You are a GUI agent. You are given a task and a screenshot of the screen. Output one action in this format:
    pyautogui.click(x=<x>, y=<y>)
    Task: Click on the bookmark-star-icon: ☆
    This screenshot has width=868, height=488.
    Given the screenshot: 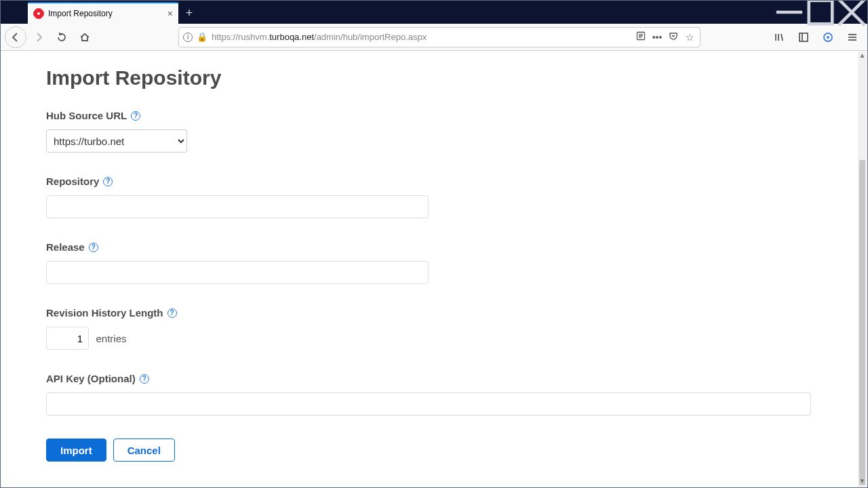 What is the action you would take?
    pyautogui.click(x=690, y=37)
    